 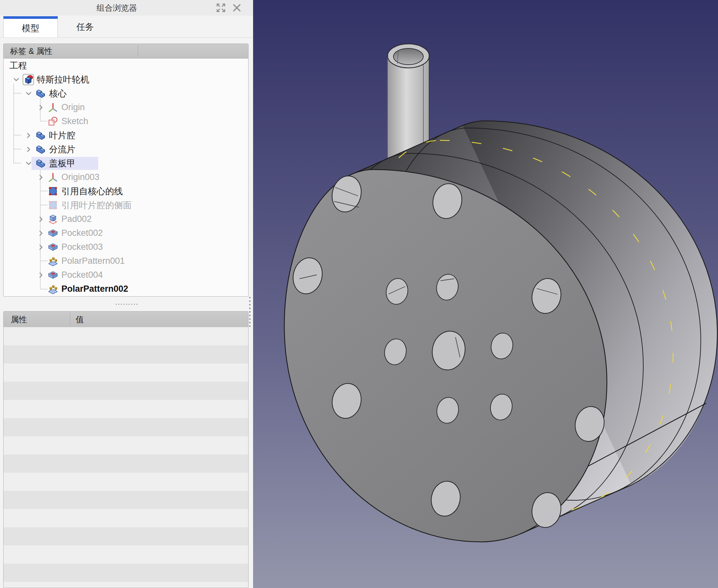 What do you see at coordinates (85, 27) in the screenshot?
I see `tab-tasks-label: 任务` at bounding box center [85, 27].